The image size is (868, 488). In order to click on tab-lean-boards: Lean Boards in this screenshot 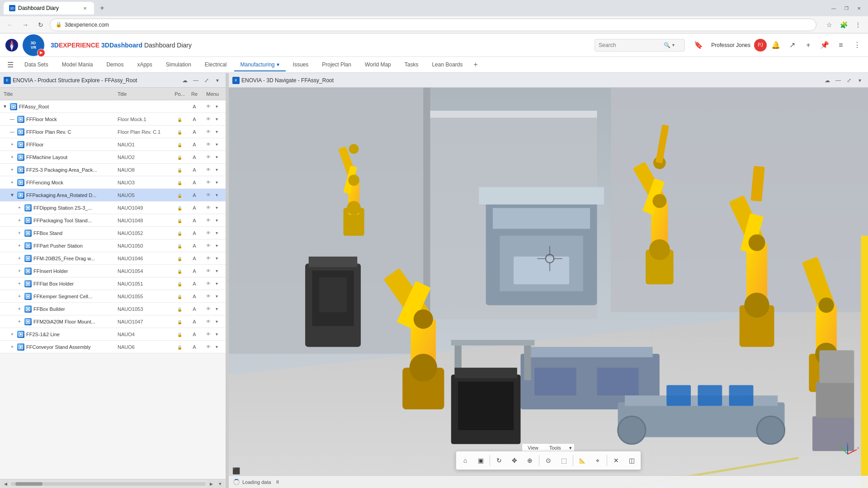, I will do `click(447, 65)`.